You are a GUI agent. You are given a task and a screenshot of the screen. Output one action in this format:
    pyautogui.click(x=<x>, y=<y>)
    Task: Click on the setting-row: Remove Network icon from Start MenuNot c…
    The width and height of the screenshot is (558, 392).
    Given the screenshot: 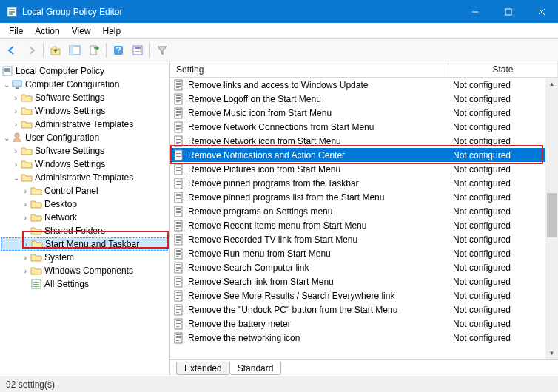 What is the action you would take?
    pyautogui.click(x=364, y=141)
    